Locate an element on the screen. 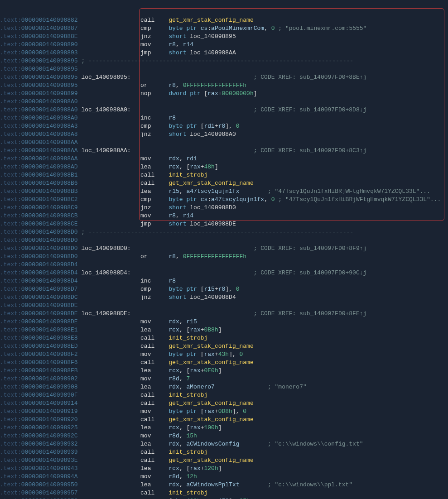  address: 00000001400988A3 is located at coordinates (52, 126).